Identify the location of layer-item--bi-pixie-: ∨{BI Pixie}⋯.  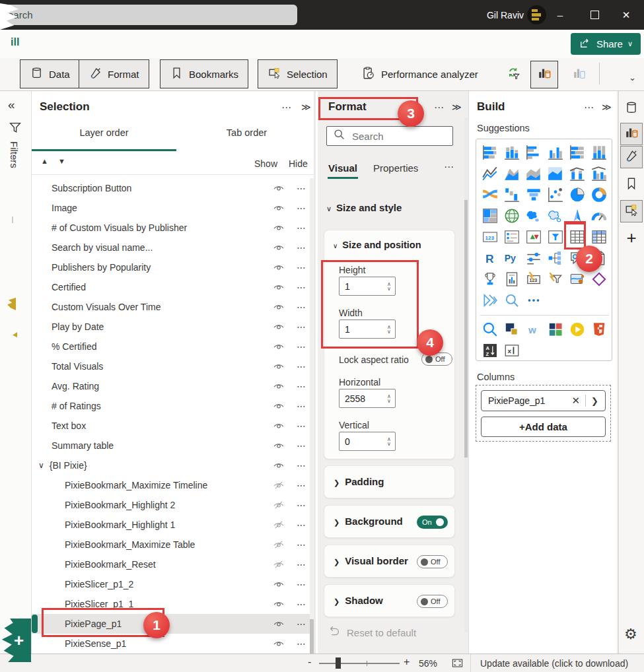
(173, 465).